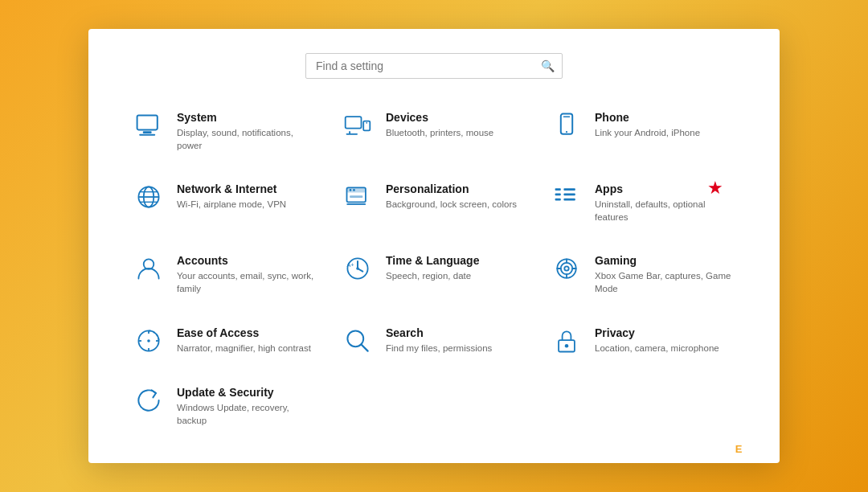  What do you see at coordinates (225, 203) in the screenshot?
I see `setting-item-network: Network & InternetWi-Fi, airplane mode, …` at bounding box center [225, 203].